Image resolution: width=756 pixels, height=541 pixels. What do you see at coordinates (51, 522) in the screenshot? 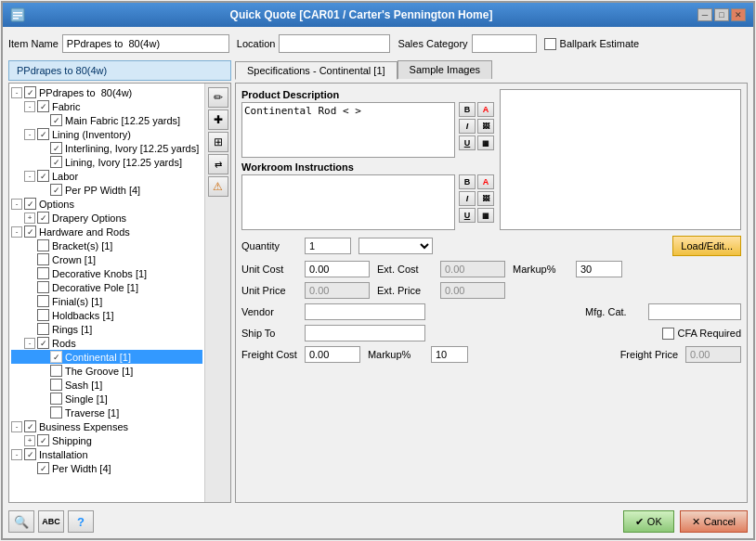
I see `abc-button: ABC` at bounding box center [51, 522].